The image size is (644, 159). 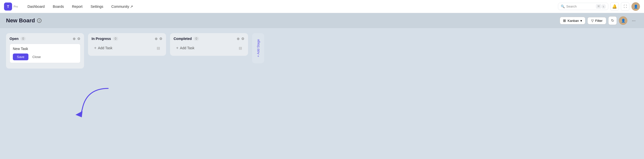 I want to click on chevron-down-icon: ▾, so click(x=581, y=21).